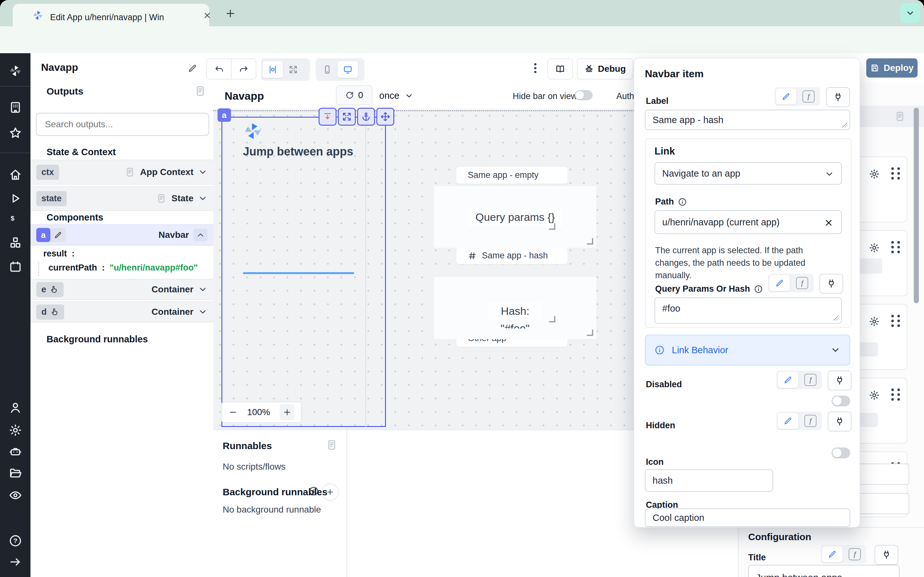 Image resolution: width=924 pixels, height=577 pixels. What do you see at coordinates (207, 15) in the screenshot?
I see `tab-close-icon` at bounding box center [207, 15].